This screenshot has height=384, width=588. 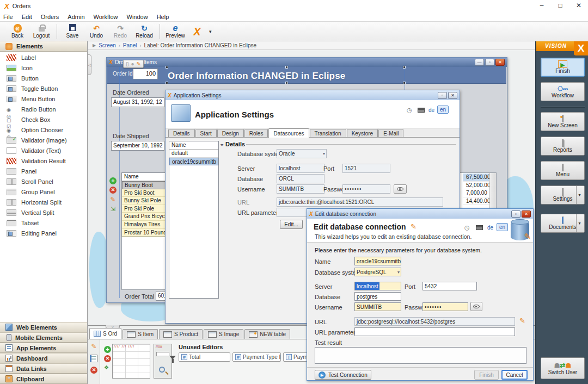 I want to click on undo-button: ↶ Undo, so click(x=96, y=32).